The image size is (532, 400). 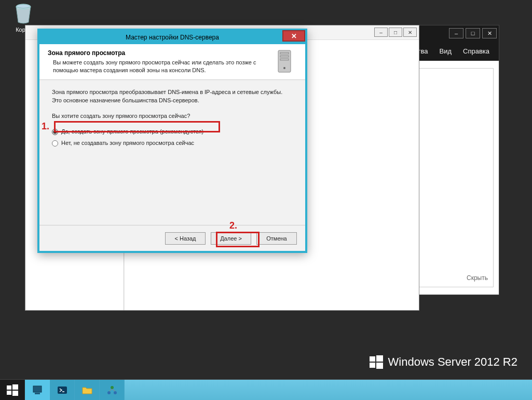 I want to click on taskbar, so click(x=266, y=390).